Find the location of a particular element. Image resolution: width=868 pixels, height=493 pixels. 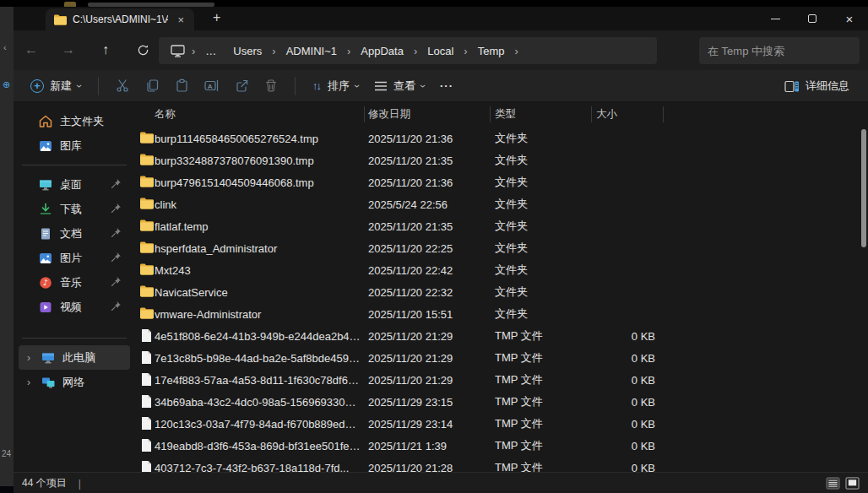

sidebar-item-home: 主文件夹 is located at coordinates (74, 122).